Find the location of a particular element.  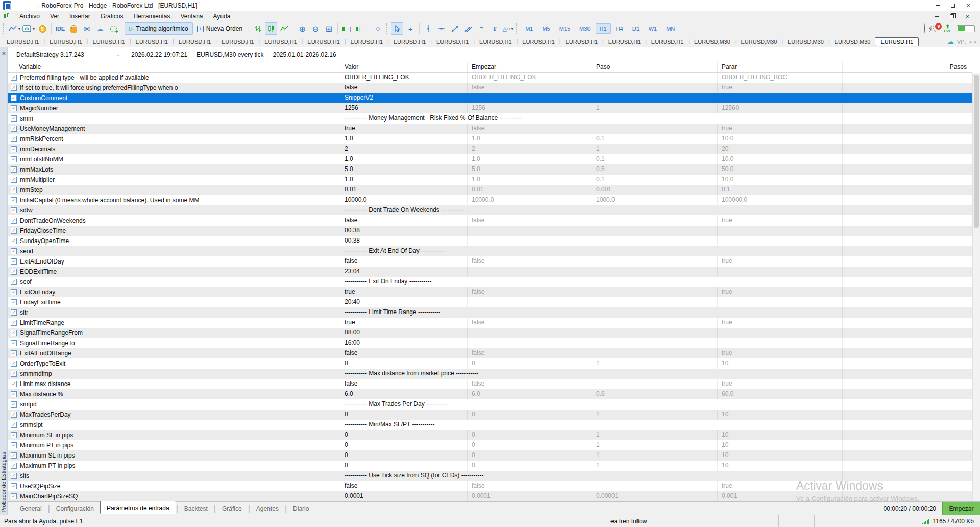

toolbar-drag-handle is located at coordinates (387, 29).